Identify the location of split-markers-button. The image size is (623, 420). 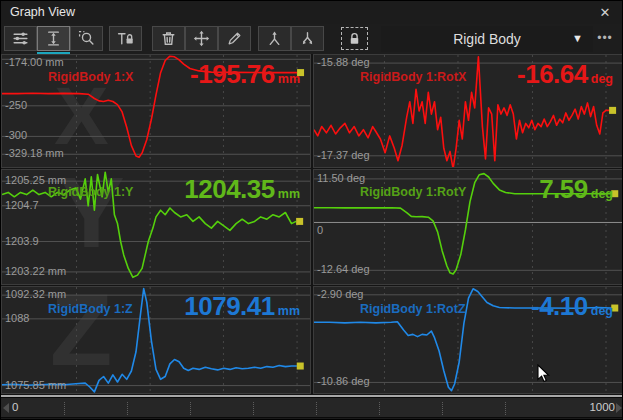
(308, 38).